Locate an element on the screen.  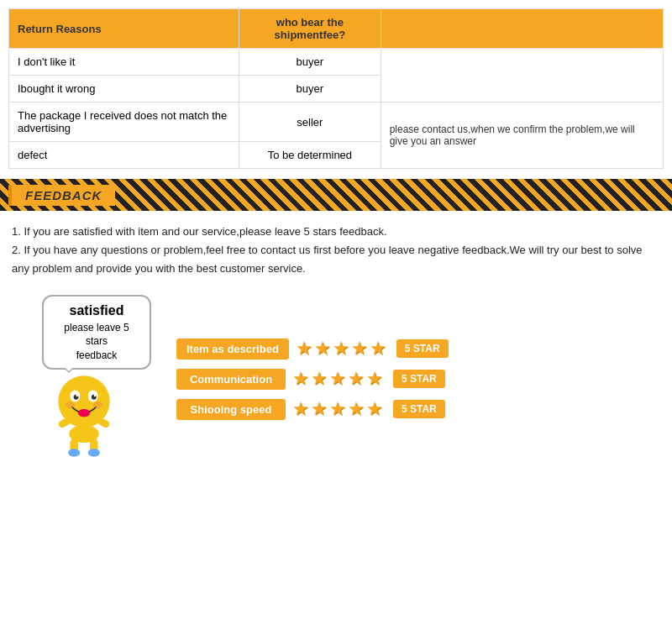
bearer-cell: seller is located at coordinates (311, 123).